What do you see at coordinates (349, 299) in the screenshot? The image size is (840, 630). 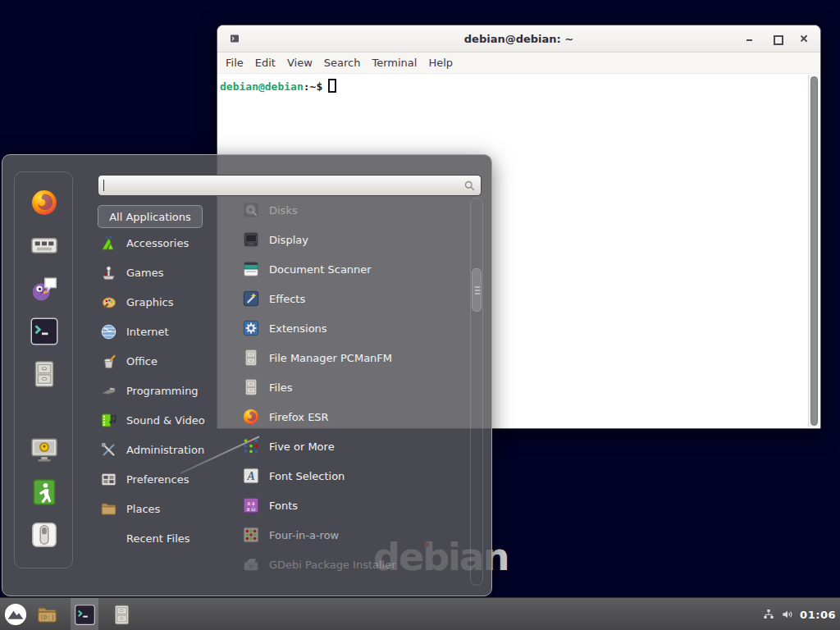 I see `app-effects: Effects` at bounding box center [349, 299].